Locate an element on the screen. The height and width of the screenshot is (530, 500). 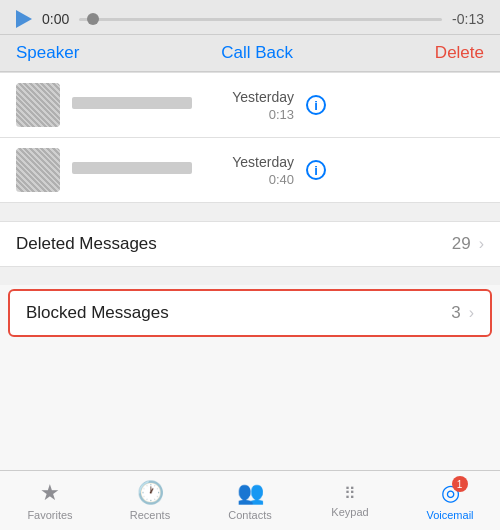
tab-contacts: 👥 Contacts is located at coordinates (250, 500).